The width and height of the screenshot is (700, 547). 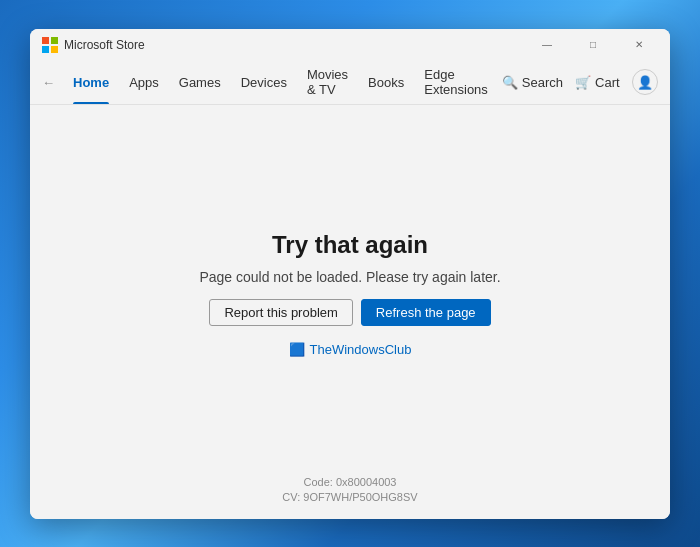 What do you see at coordinates (350, 482) in the screenshot?
I see `error-code: Code: 0x80004003` at bounding box center [350, 482].